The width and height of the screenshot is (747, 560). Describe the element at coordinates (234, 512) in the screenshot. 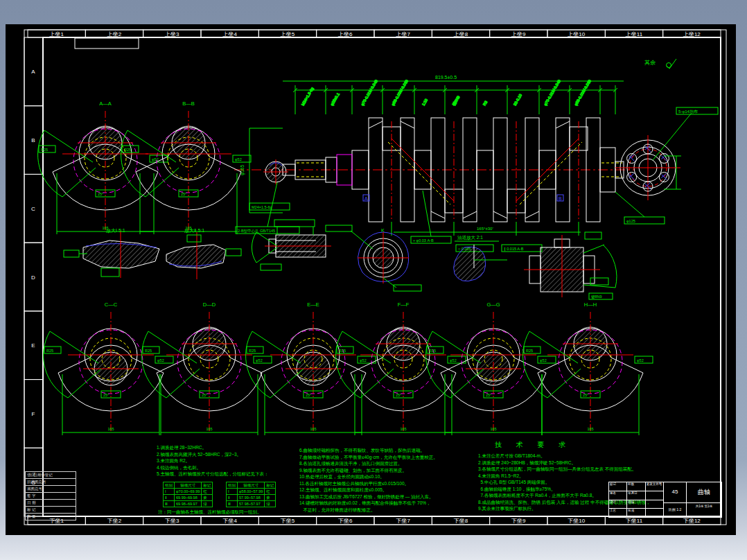

I see `note-line: 注：同一曲轴各主轴颈、连杆轴颈必须取同一组别。` at that location.